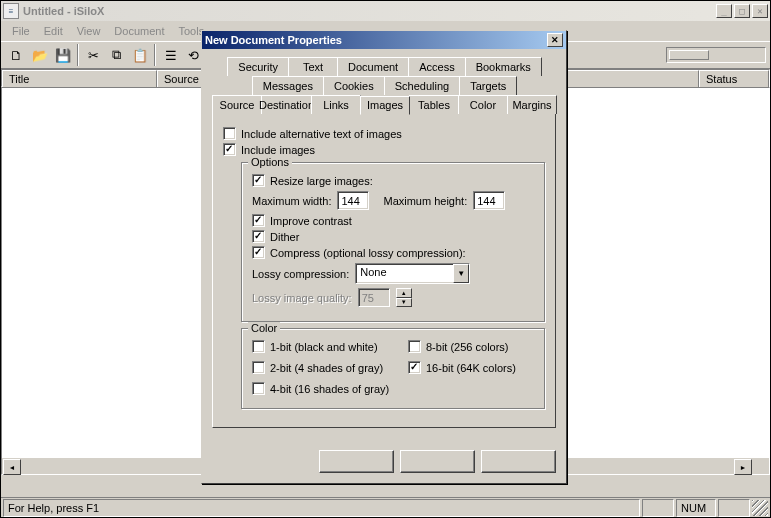 The image size is (771, 518). I want to click on compress-checkbox, so click(258, 252).